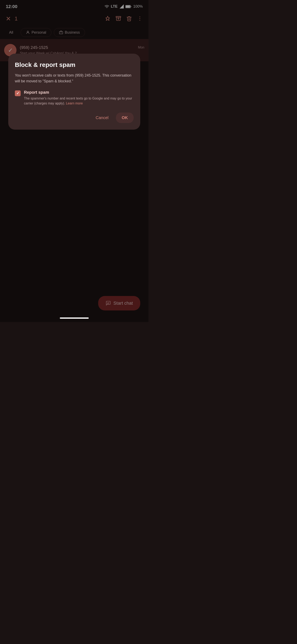 Image resolution: width=297 pixels, height=644 pixels. What do you see at coordinates (74, 65) in the screenshot?
I see `dialog-title: Block & report spam` at bounding box center [74, 65].